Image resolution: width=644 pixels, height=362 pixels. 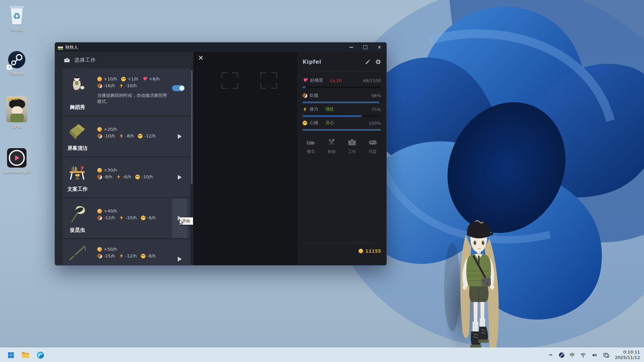 What do you see at coordinates (17, 172) in the screenshot?
I see `desktop-icon-label: ukulele.mp3` at bounding box center [17, 172].